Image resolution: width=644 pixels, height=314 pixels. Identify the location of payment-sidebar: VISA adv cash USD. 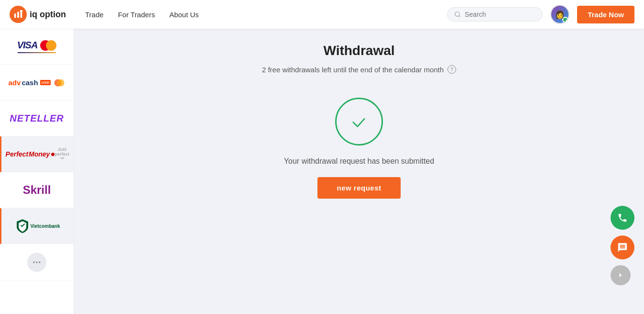
(37, 171).